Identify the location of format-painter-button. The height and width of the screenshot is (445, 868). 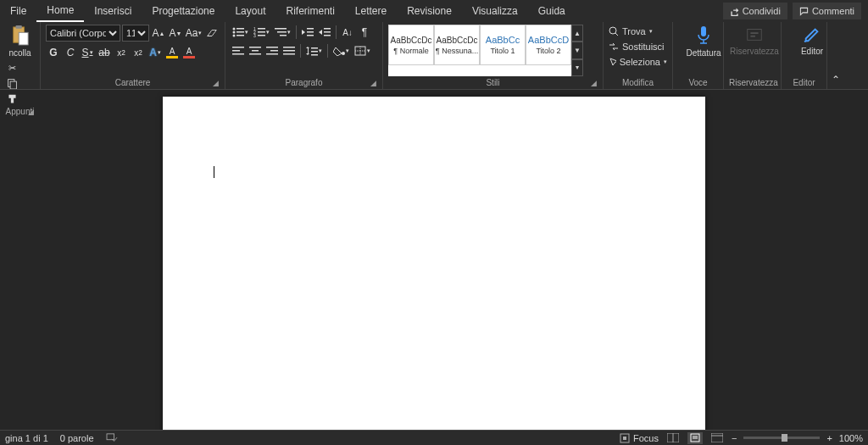
(12, 98).